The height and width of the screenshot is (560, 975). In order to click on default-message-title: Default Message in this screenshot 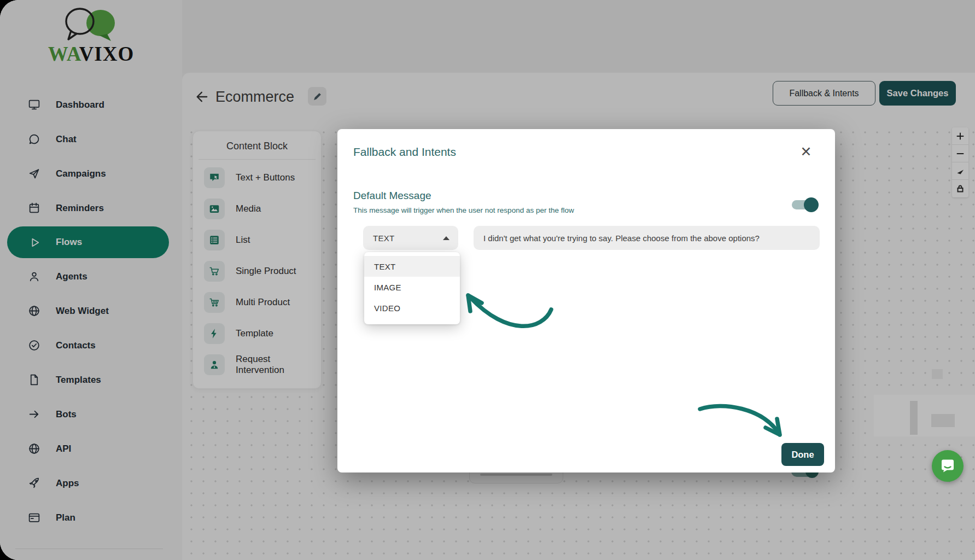, I will do `click(393, 196)`.